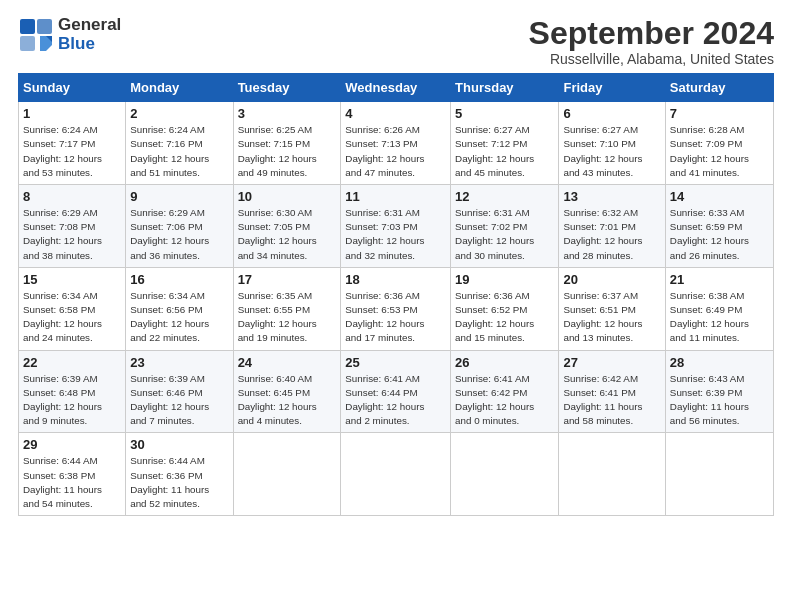 This screenshot has height=612, width=792. What do you see at coordinates (720, 152) in the screenshot?
I see `day-info: Sunrise: 6:28 AMSunset: 7:09 PMDaylight:…` at bounding box center [720, 152].